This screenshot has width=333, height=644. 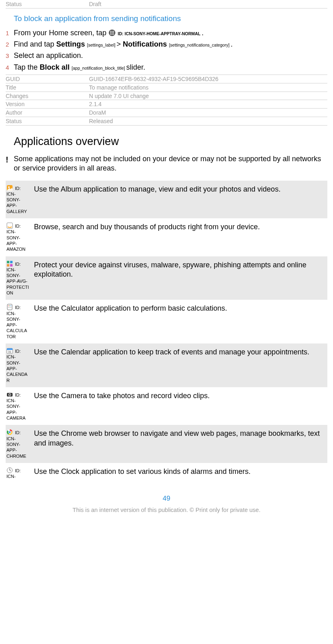 I want to click on app-desc: Use the Chrome web browser to navigate a…, so click(x=180, y=444).